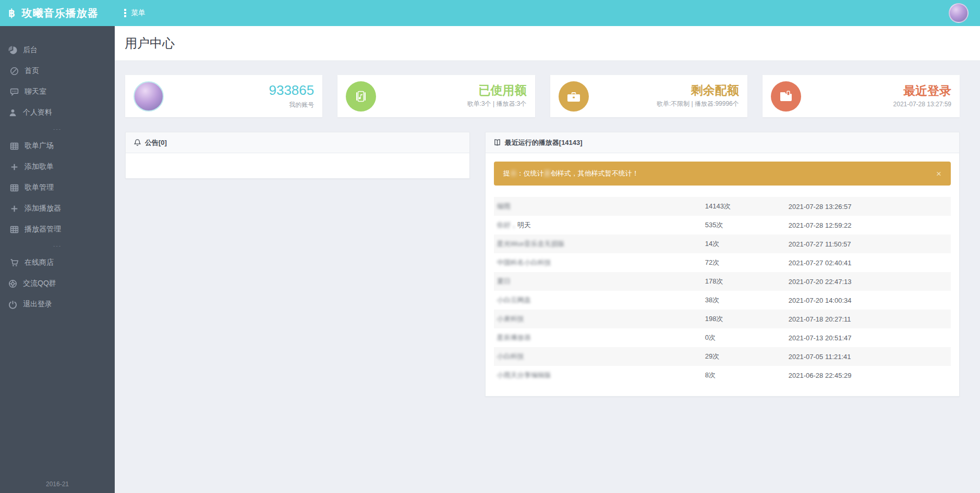 This screenshot has width=980, height=493. I want to click on sidebar-item-profile: 个人资料, so click(57, 113).